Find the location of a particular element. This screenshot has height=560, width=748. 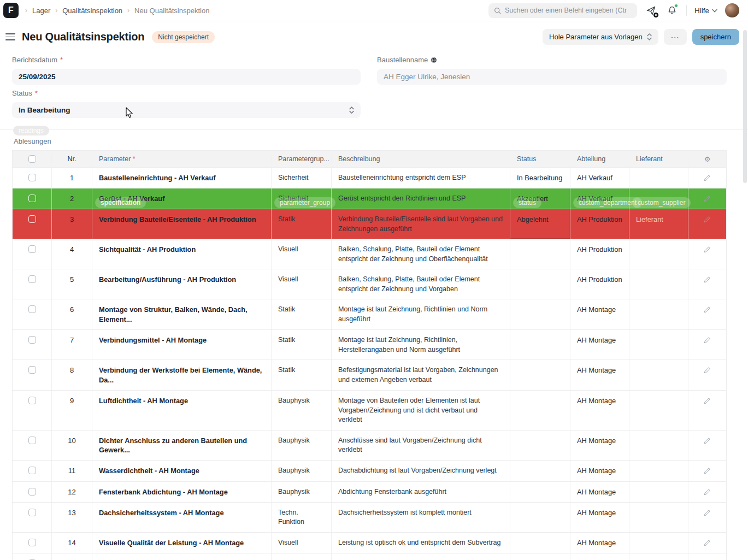

cell-parameter: Wasserdichtheit - AH Montage is located at coordinates (181, 471).